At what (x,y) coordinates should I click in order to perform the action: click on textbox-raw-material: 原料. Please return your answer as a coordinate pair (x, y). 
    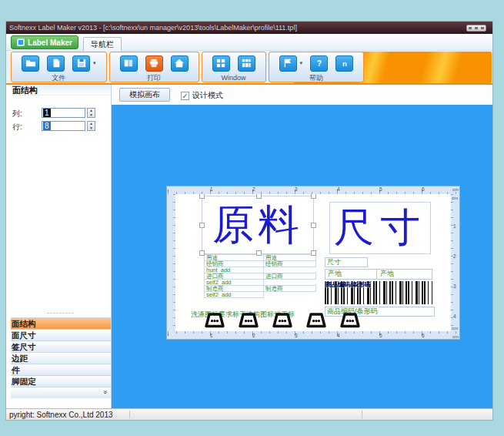
    Looking at the image, I should click on (258, 225).